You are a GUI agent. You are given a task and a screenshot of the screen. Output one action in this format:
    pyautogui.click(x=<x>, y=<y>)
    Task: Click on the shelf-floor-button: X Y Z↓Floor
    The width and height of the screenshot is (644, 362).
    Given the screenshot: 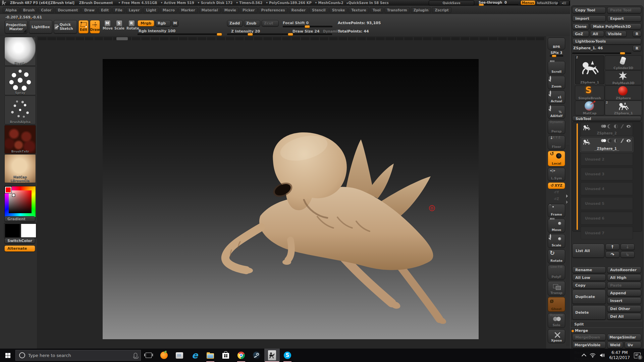 What is the action you would take?
    pyautogui.click(x=556, y=142)
    